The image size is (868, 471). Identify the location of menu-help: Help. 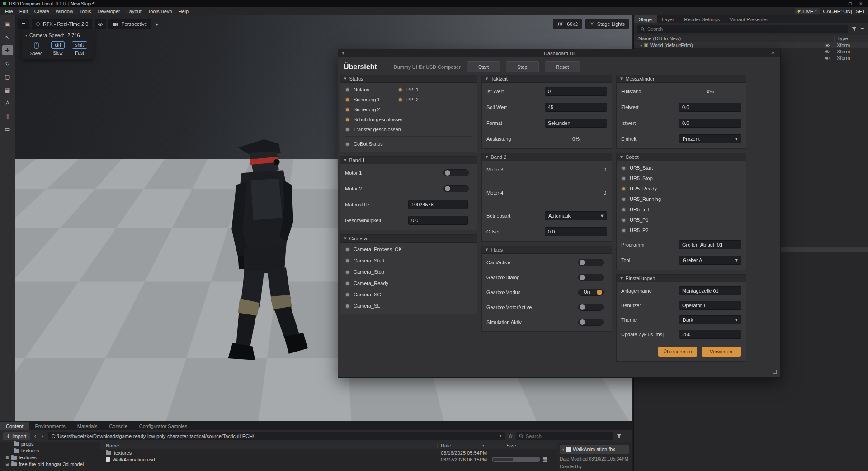
(184, 11).